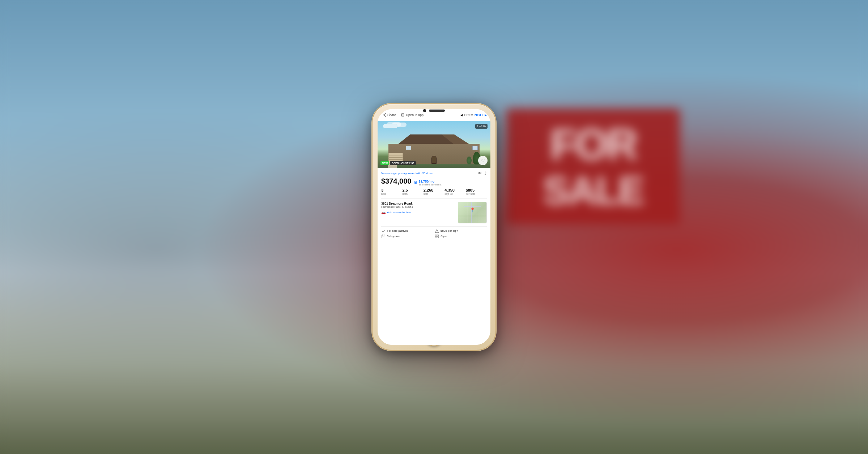 This screenshot has height=454, width=868. Describe the element at coordinates (483, 160) in the screenshot. I see `favorite-button: ♡` at that location.